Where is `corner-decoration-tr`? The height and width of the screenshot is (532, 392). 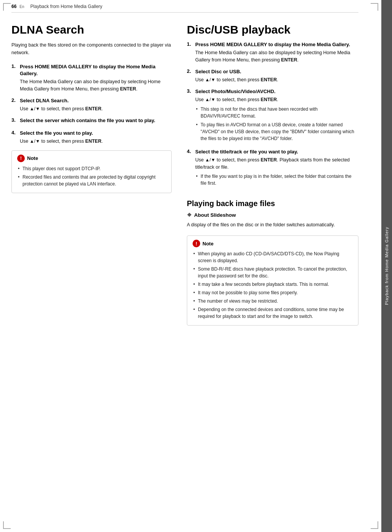
corner-decoration-tr is located at coordinates (374, 7).